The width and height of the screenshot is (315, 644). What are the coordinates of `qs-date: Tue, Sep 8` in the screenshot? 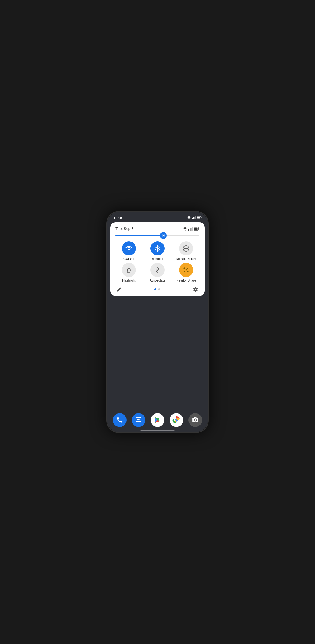 It's located at (124, 229).